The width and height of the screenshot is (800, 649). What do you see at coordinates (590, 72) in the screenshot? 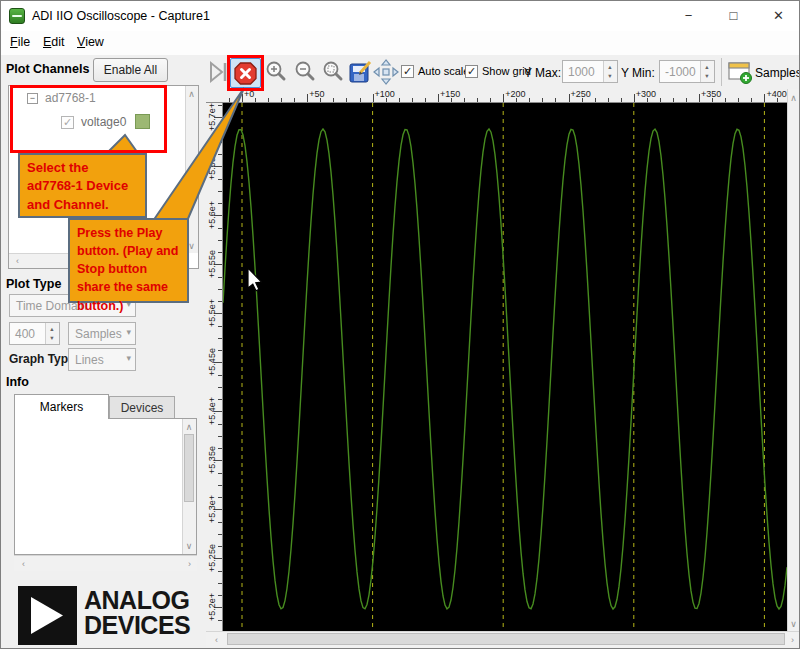
I see `y-max-stepper: 1000 ▴▾` at bounding box center [590, 72].